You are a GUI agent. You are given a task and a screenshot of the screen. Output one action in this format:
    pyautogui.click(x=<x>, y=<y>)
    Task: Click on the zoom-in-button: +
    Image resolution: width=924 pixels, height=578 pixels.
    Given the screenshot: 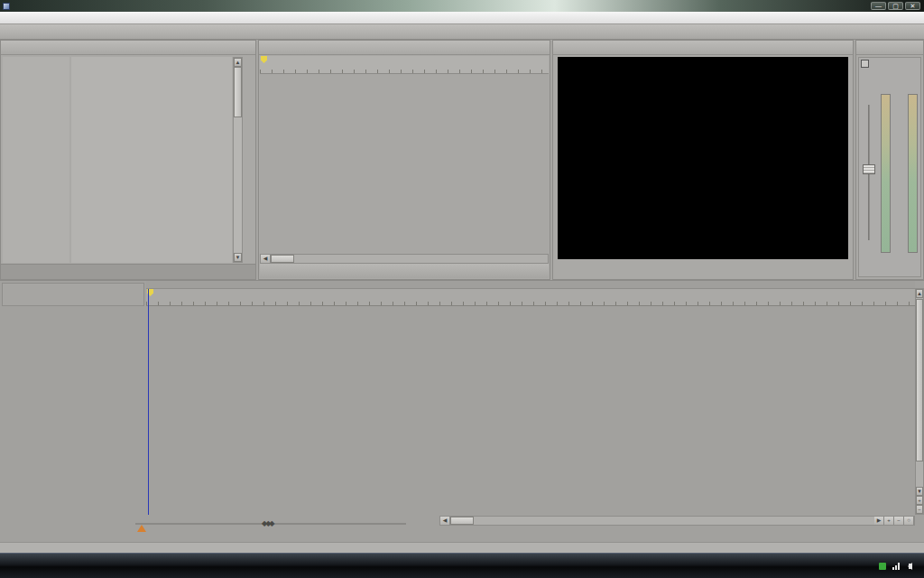 What is the action you would take?
    pyautogui.click(x=890, y=520)
    